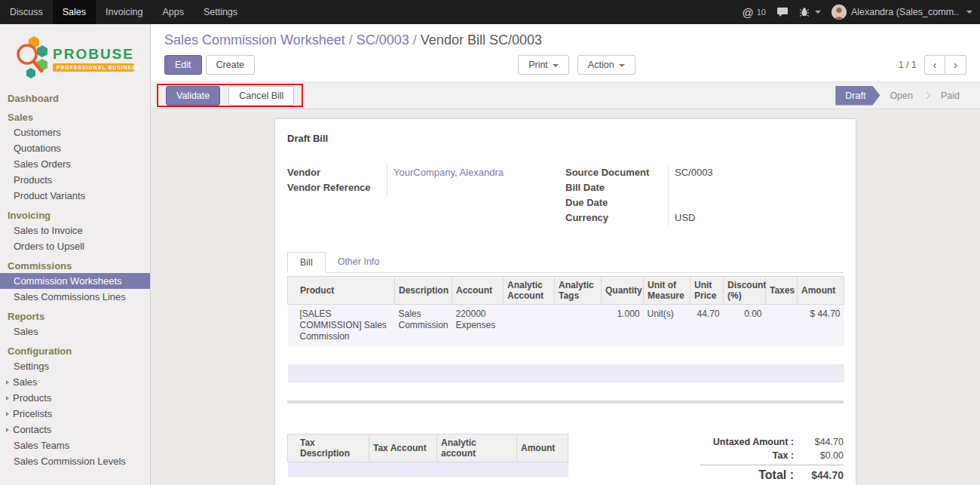  I want to click on topbar-item-invoicing: Invoicing, so click(124, 12).